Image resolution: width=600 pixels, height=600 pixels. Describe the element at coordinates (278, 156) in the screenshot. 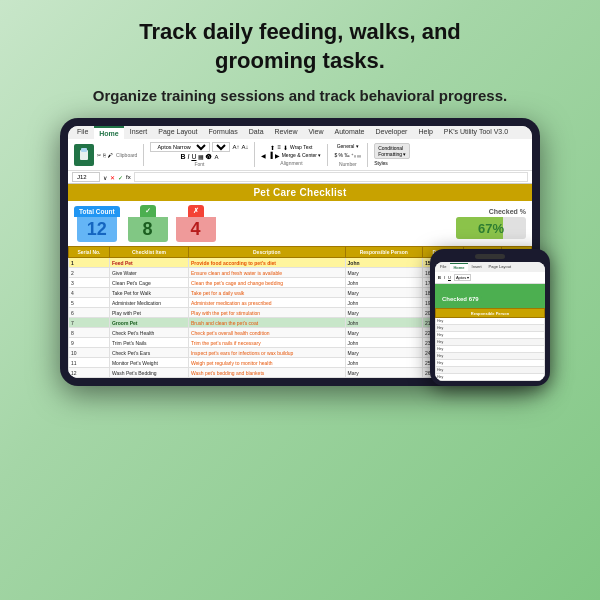

I see `align-right-icon: ▶` at that location.